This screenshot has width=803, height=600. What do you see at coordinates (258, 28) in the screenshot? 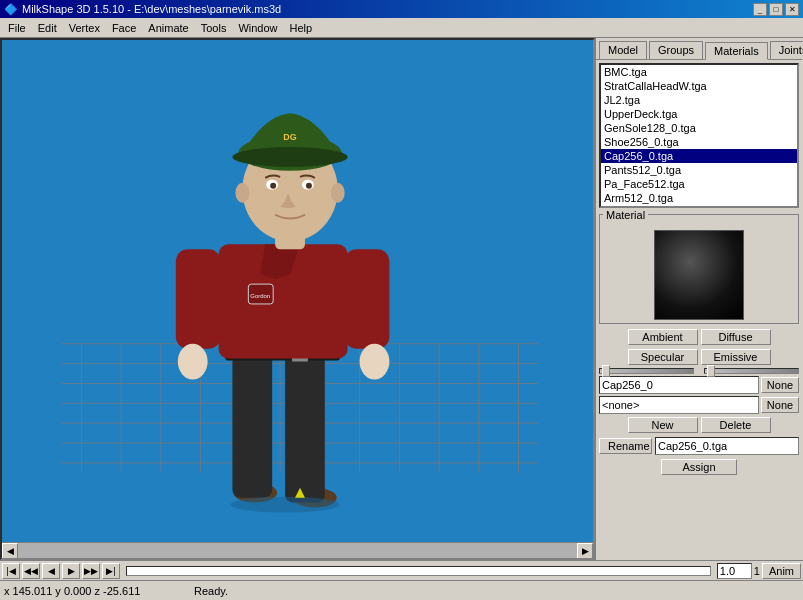
I see `menu-item-window: Window` at bounding box center [258, 28].